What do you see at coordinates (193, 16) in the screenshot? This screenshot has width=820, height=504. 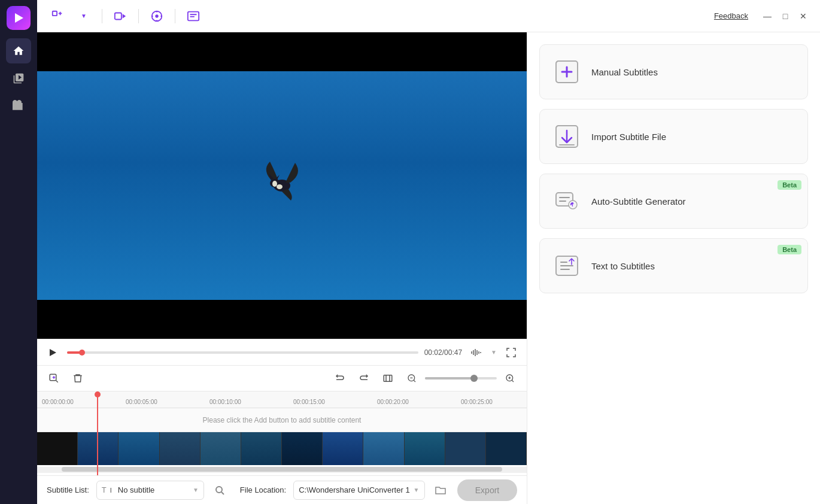 I see `subtitle-toolbar-button` at bounding box center [193, 16].